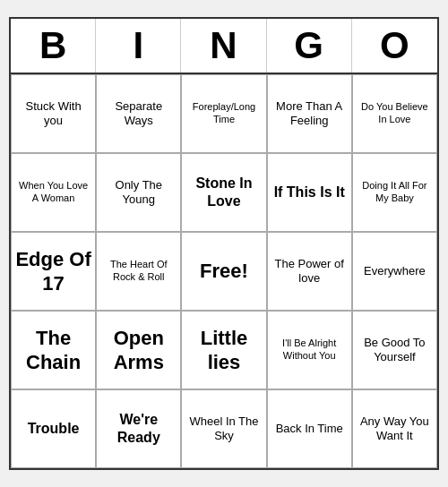 The image size is (448, 487). What do you see at coordinates (54, 192) in the screenshot?
I see `bingo-cell-5: When You Love A Woman` at bounding box center [54, 192].